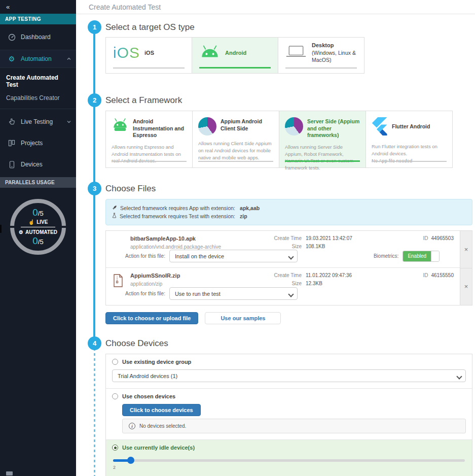 This screenshot has height=476, width=475. I want to click on step-2-badge: 2, so click(94, 100).